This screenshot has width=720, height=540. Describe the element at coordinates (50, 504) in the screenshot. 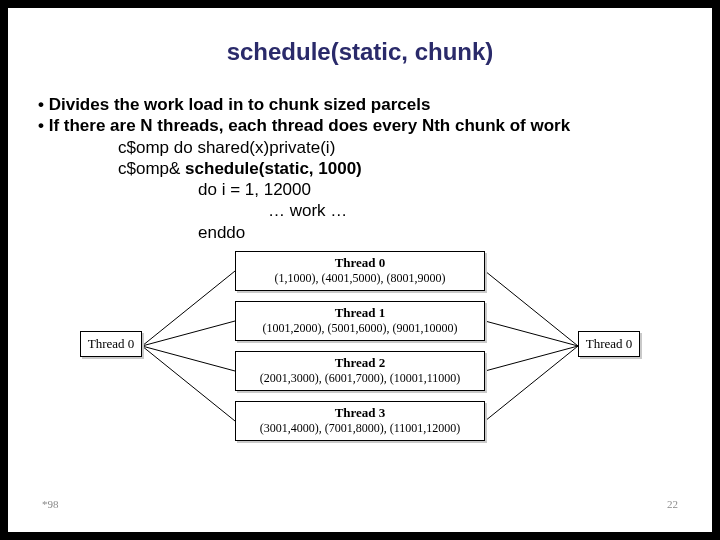

I see `footer-left: *98` at that location.